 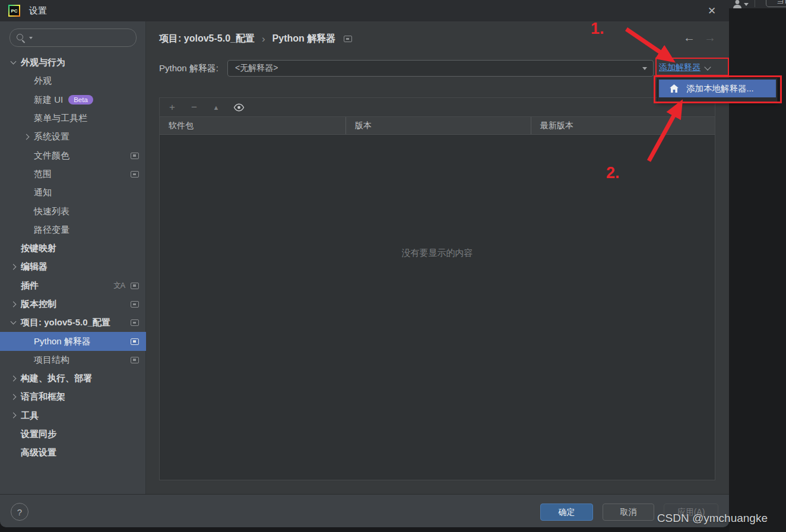 I want to click on sidebar-item-label: 高级设置, so click(x=39, y=452).